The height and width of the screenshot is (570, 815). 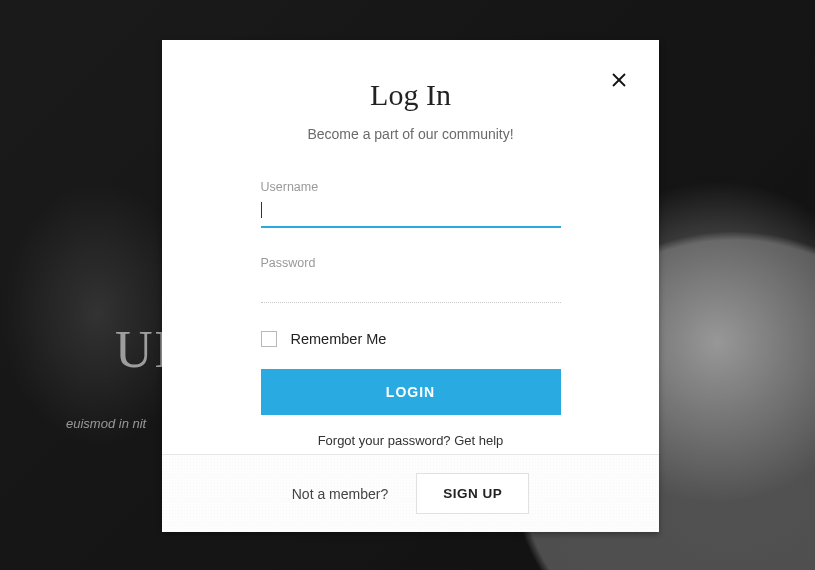 What do you see at coordinates (411, 280) in the screenshot?
I see `password-field-wrapper: Password` at bounding box center [411, 280].